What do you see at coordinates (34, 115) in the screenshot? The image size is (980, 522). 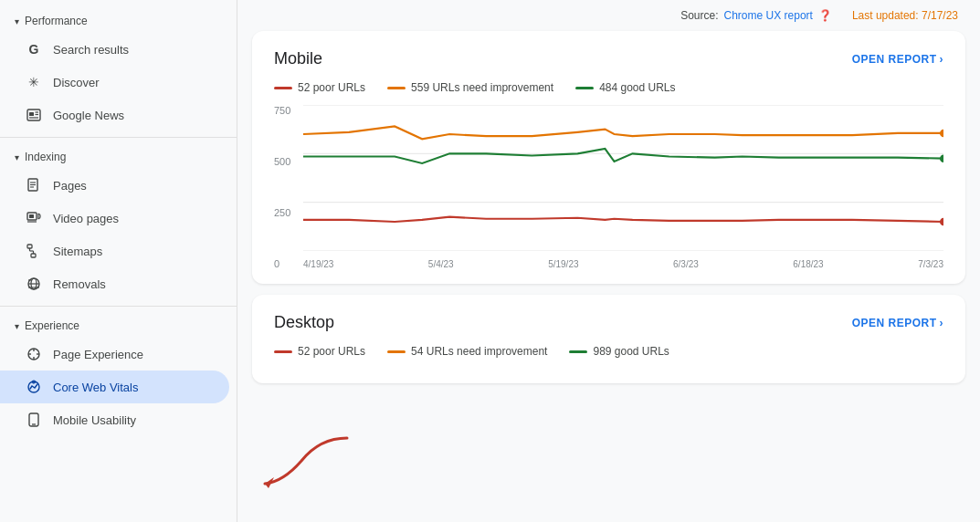 I see `news-icon` at bounding box center [34, 115].